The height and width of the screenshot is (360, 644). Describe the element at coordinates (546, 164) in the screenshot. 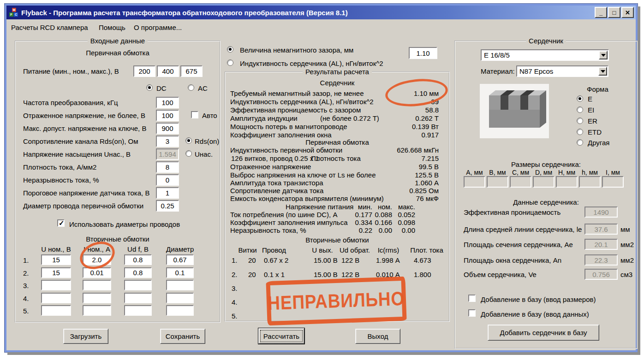

I see `core-sizes-title: Размеры сердечника:` at that location.